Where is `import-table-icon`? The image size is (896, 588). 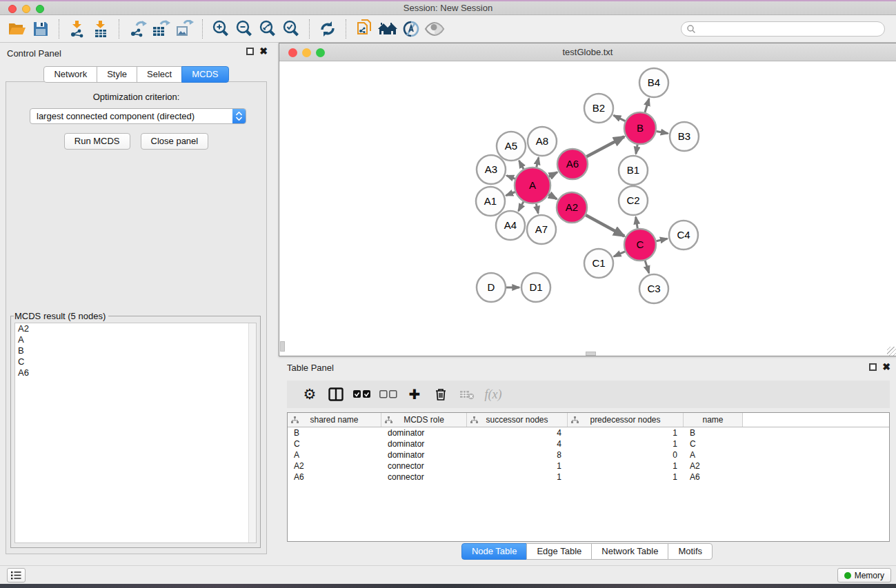 import-table-icon is located at coordinates (101, 29).